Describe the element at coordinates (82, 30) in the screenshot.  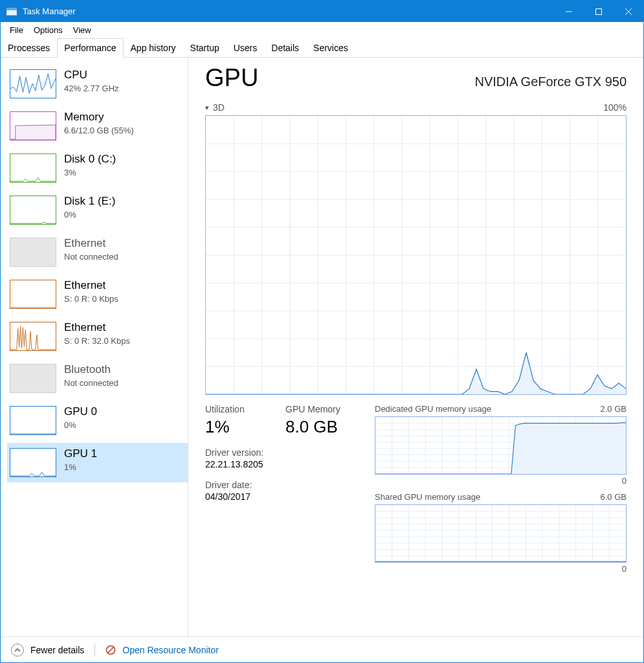
I see `menu-view: View` at that location.